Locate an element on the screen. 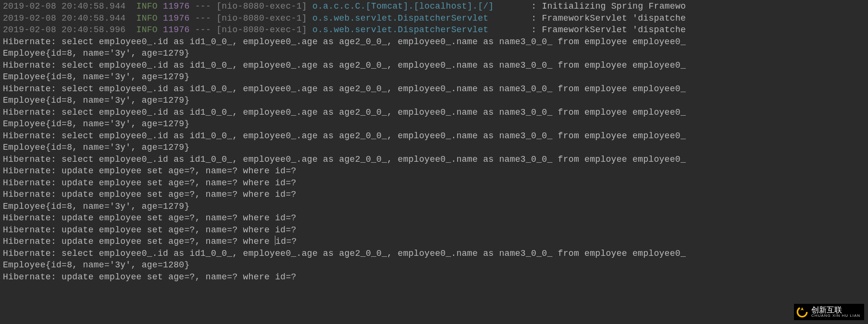 This screenshot has height=324, width=868. log-text: id=? is located at coordinates (286, 241).